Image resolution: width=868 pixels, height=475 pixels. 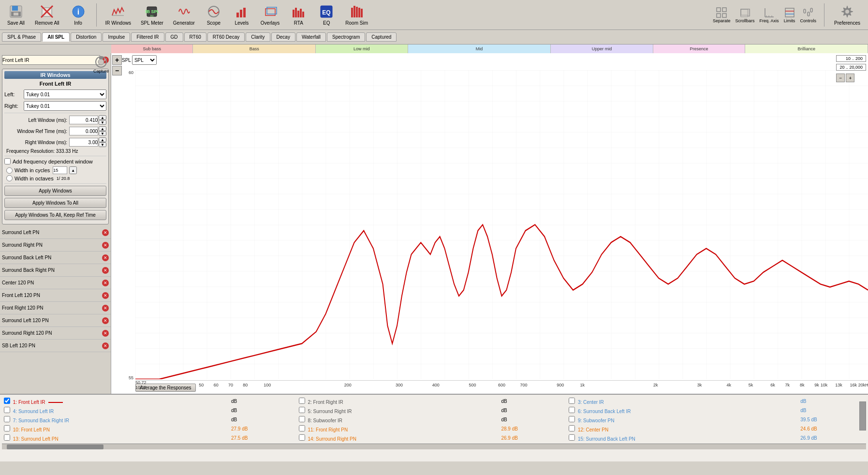 I want to click on legend-db-4: dB, so click(x=263, y=410).